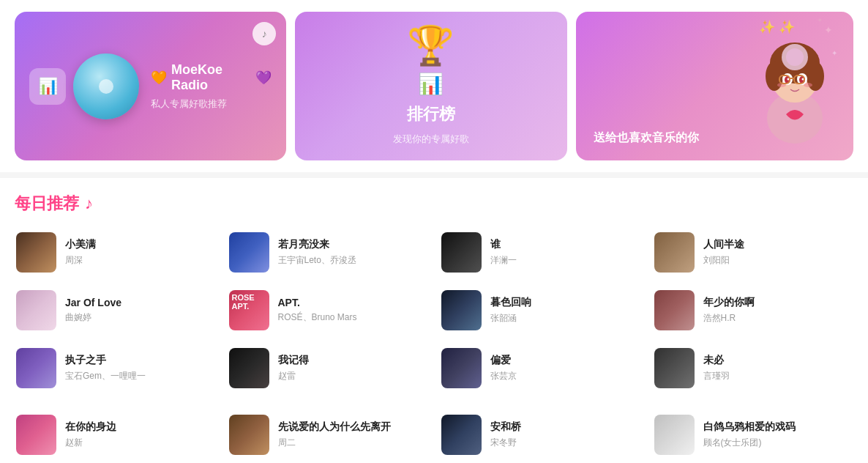 The height and width of the screenshot is (463, 868). What do you see at coordinates (81, 245) in the screenshot?
I see `song-name: 小美满` at bounding box center [81, 245].